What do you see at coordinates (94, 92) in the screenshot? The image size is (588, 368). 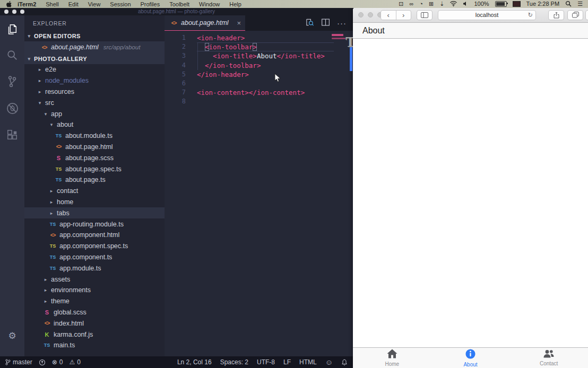 I see `tree-item-resources: ▸resources` at bounding box center [94, 92].